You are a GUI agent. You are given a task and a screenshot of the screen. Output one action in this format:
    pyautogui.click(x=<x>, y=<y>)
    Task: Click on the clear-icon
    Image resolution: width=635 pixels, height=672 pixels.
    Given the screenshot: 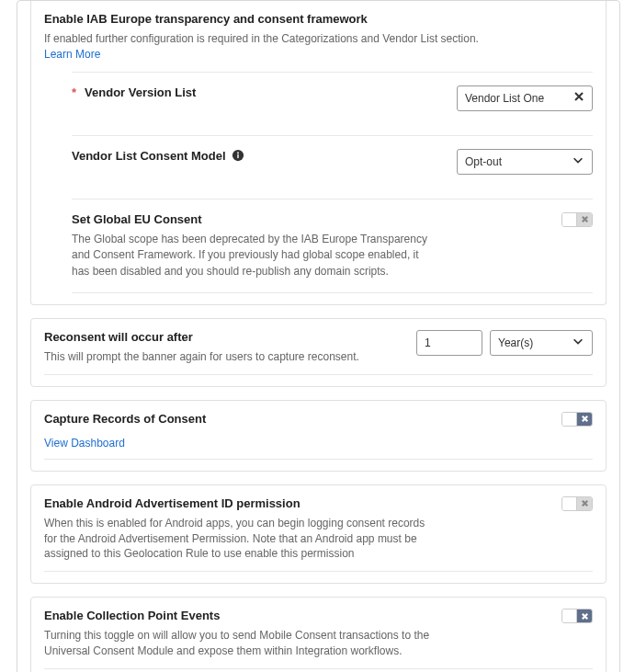 What is the action you would take?
    pyautogui.click(x=579, y=97)
    